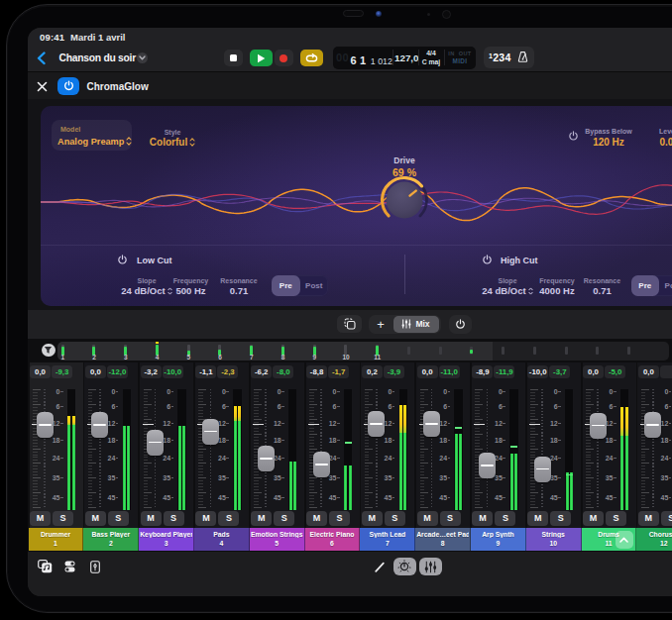 The width and height of the screenshot is (672, 620). I want to click on track-label: Drummer1, so click(56, 539).